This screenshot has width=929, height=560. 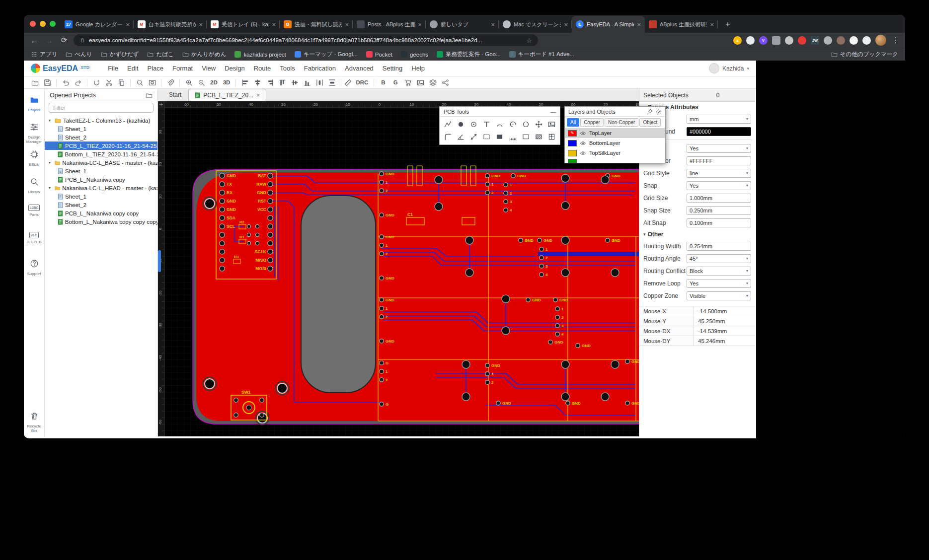 I want to click on drive-icon: ▲, so click(x=737, y=41).